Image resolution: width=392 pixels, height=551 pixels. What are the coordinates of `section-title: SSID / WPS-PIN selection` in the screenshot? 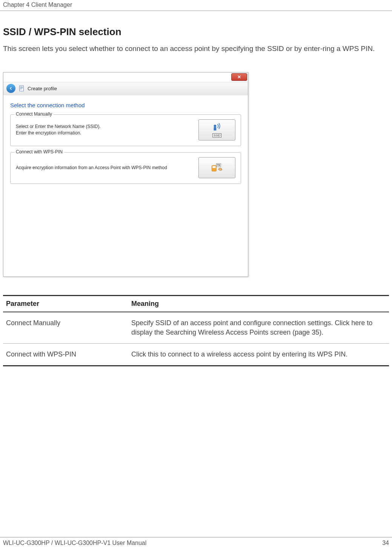 It's located at (196, 32).